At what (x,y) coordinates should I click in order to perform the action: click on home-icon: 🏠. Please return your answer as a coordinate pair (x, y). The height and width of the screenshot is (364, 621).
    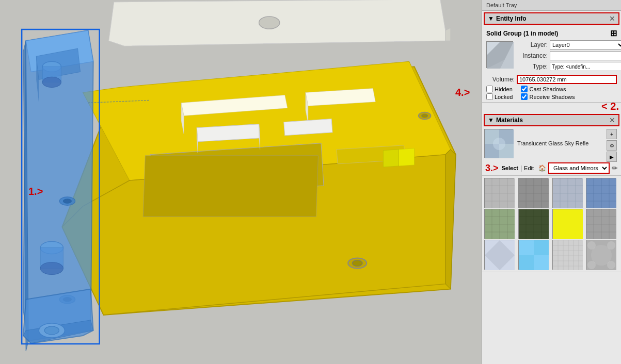
    Looking at the image, I should click on (542, 168).